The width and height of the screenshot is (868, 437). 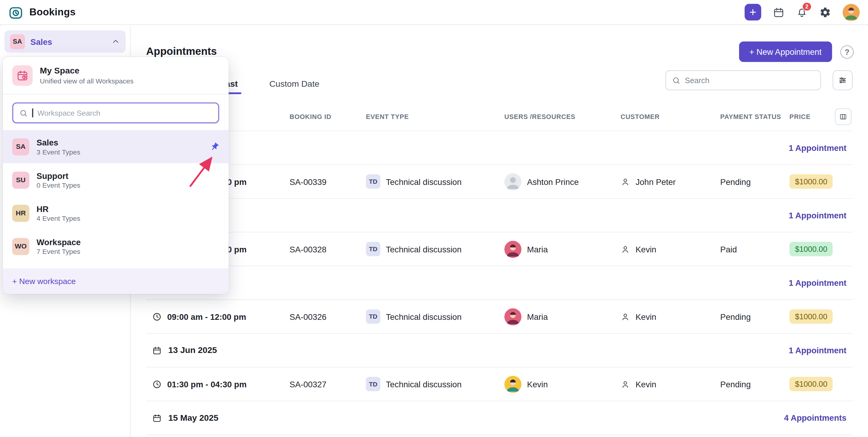 What do you see at coordinates (116, 213) in the screenshot?
I see `workspace-item-hr: HRHR4 Event Types` at bounding box center [116, 213].